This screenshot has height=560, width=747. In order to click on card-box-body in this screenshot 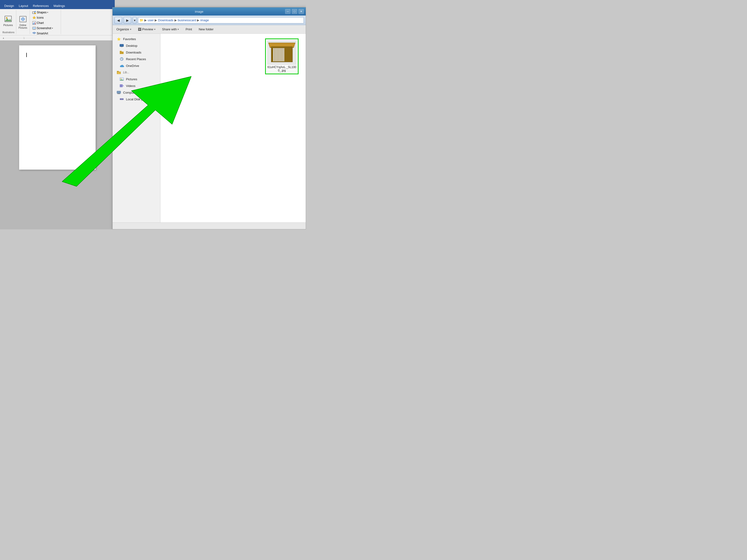, I will do `click(282, 54)`.